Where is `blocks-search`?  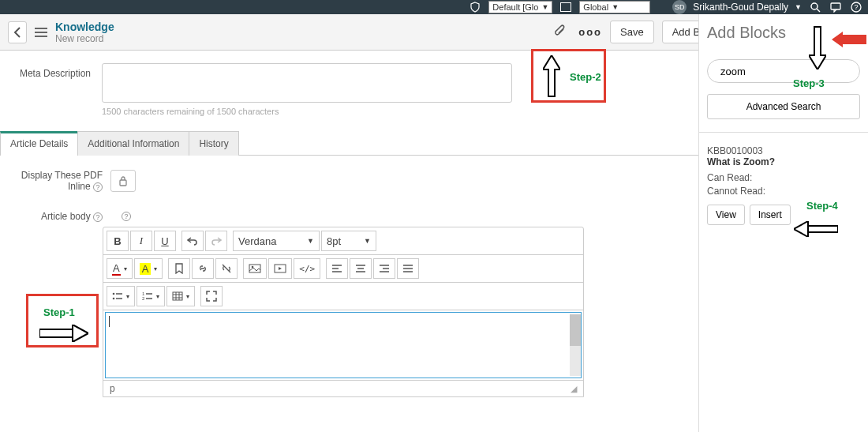 blocks-search is located at coordinates (784, 71).